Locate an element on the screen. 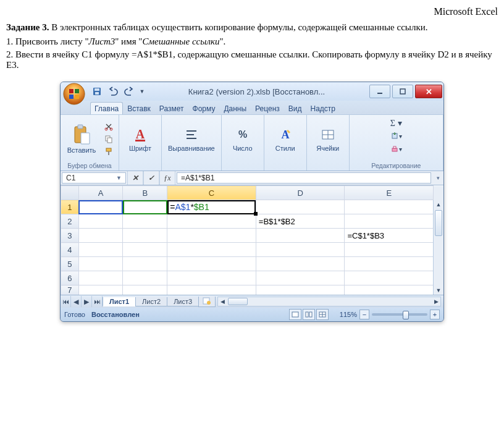 Image resolution: width=504 pixels, height=422 pixels. cell-d2: =B$1*$B2 is located at coordinates (300, 221).